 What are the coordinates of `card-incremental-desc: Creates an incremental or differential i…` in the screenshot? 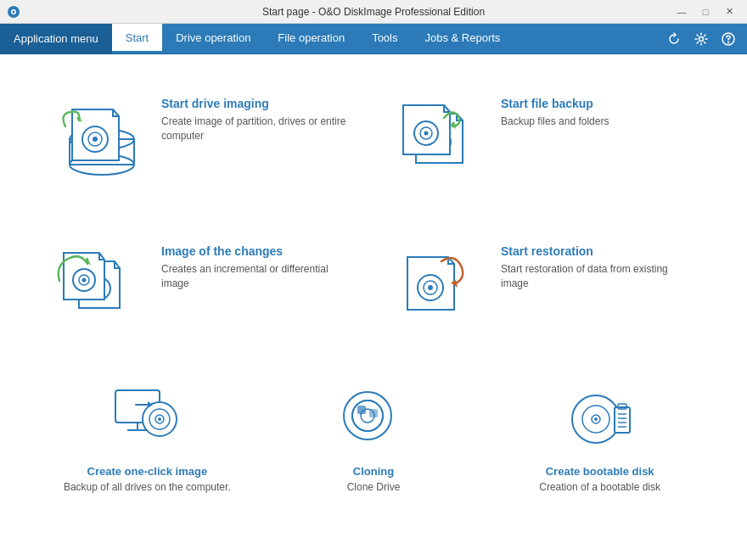 It's located at (259, 277).